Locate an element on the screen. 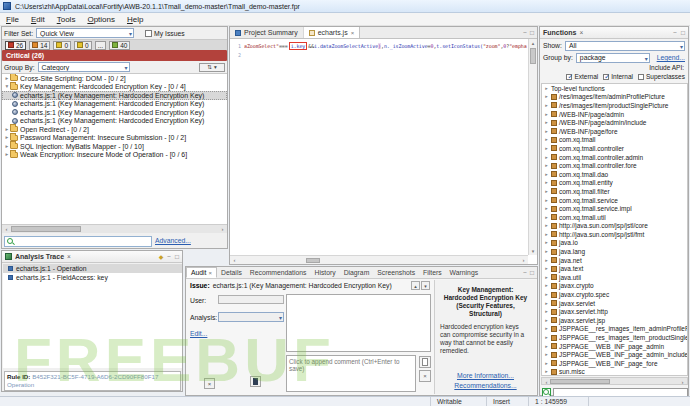  function-package-row: ▸ /res/images/item/adminProfilePicture is located at coordinates (614, 98).